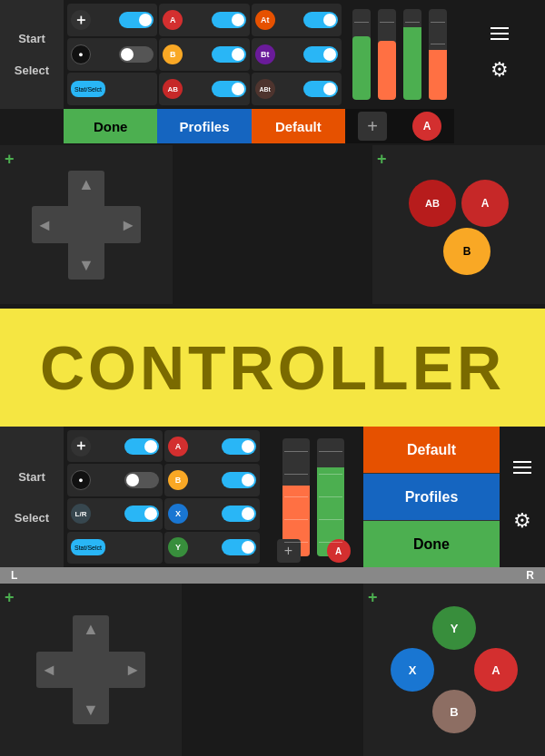 The image size is (545, 756). I want to click on dpad-up-arrow: ▲, so click(86, 185).